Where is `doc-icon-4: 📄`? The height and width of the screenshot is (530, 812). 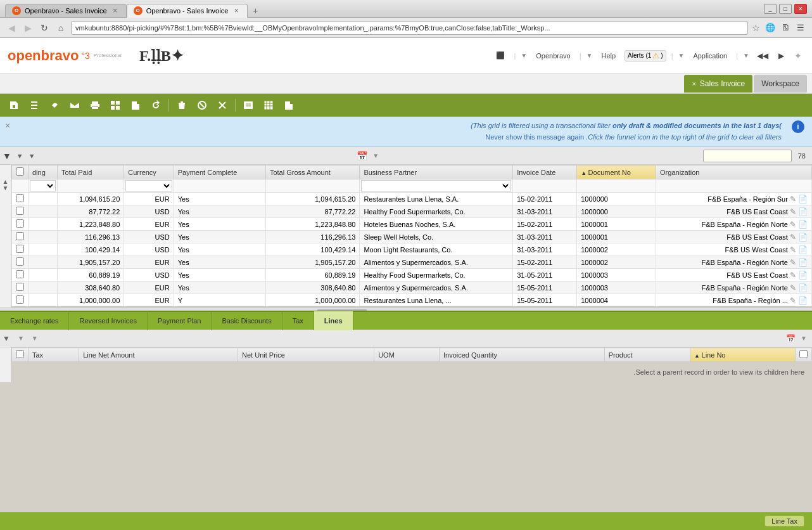
doc-icon-4: 📄 is located at coordinates (803, 237).